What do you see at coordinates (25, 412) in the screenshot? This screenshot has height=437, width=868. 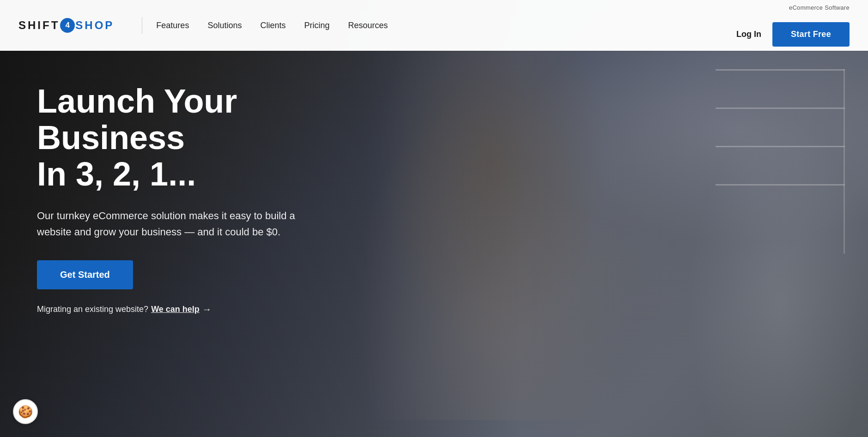 I see `cookie-consent-badge: 🍪` at bounding box center [25, 412].